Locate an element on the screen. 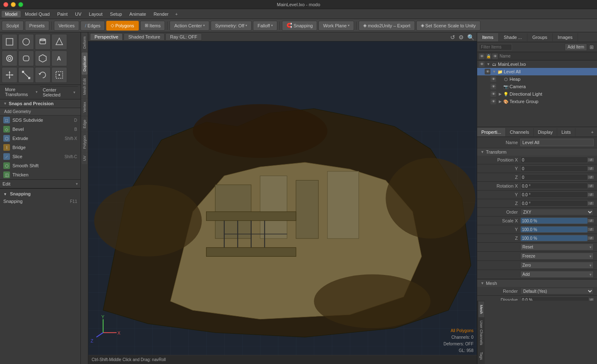 The height and width of the screenshot is (364, 597). vtab-uv: UV is located at coordinates (85, 158).